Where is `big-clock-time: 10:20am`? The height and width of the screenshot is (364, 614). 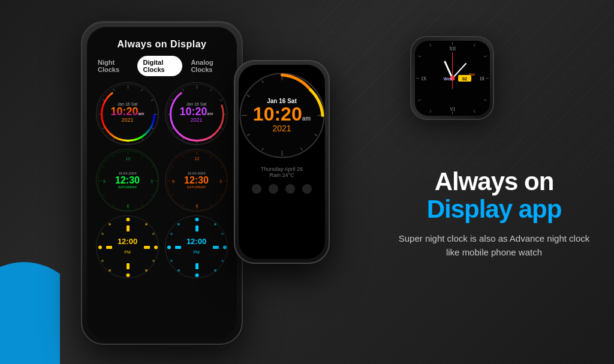
big-clock-time: 10:20am is located at coordinates (282, 114).